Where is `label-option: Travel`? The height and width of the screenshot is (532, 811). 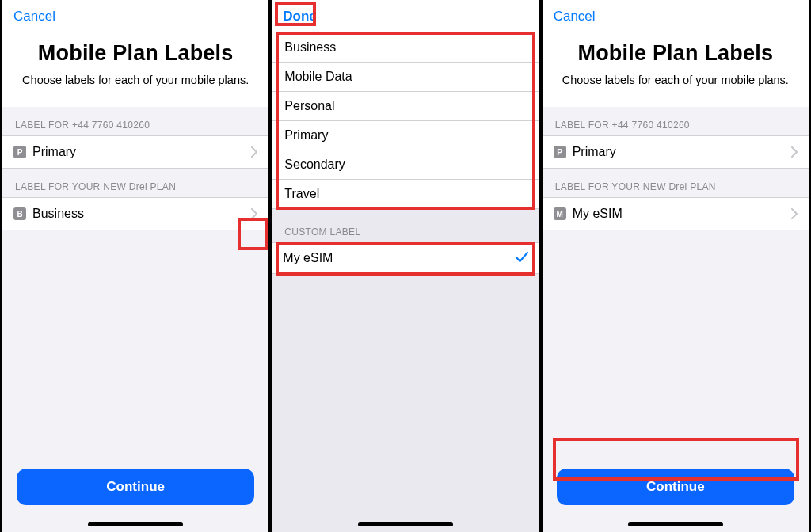 label-option: Travel is located at coordinates (406, 195).